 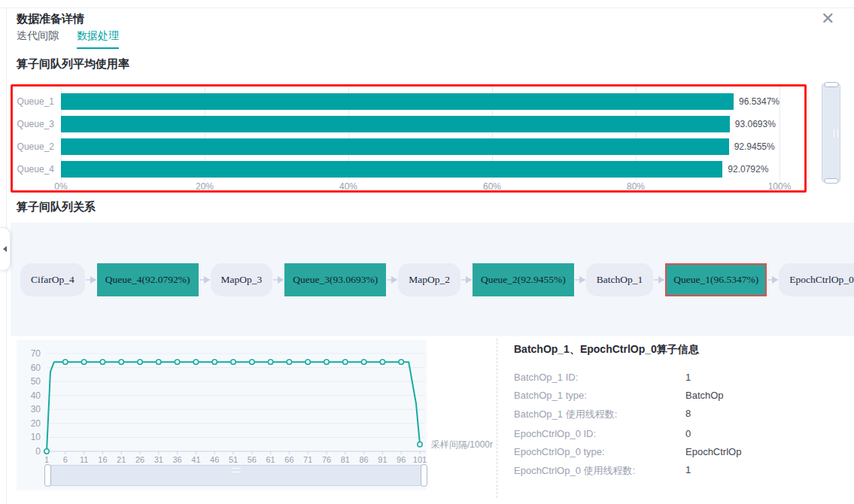 I want to click on flow-node-queue-1-96-5347: Queue_1(96.5347%), so click(x=716, y=280).